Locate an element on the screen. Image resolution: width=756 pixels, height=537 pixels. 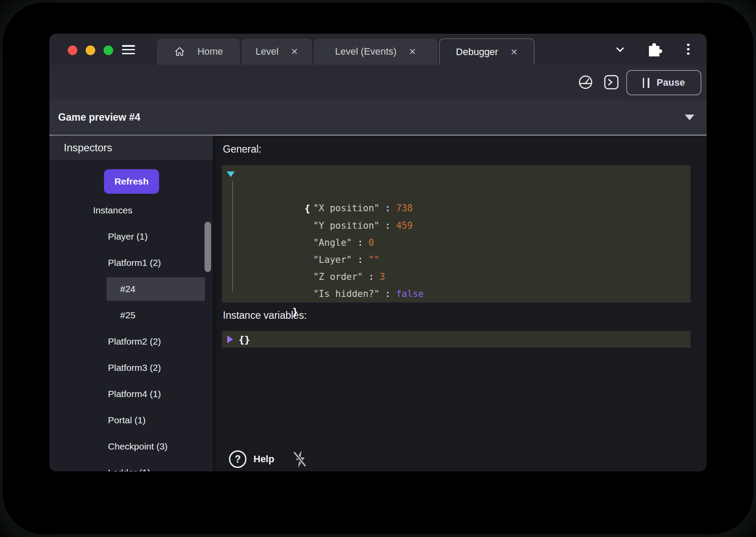
footer-actions: ? Help is located at coordinates (268, 459).